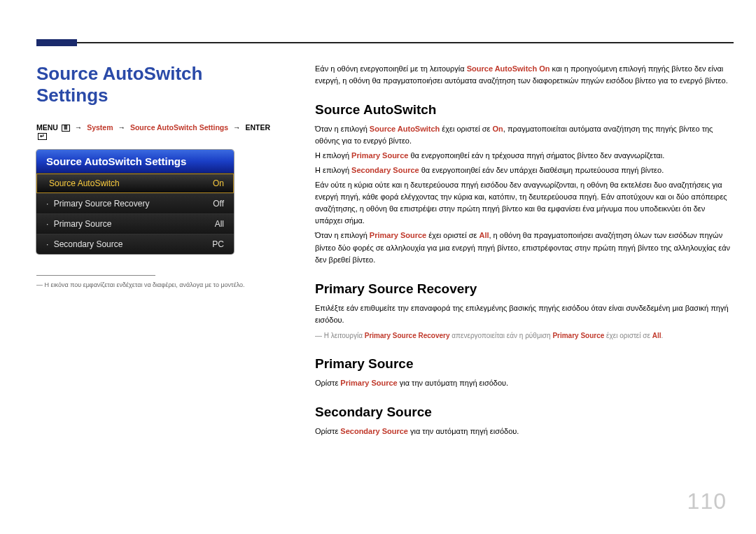  What do you see at coordinates (524, 135) in the screenshot?
I see `sa-p1: Όταν η επιλογή Source AutoSwitch έχει ορ…` at bounding box center [524, 135].